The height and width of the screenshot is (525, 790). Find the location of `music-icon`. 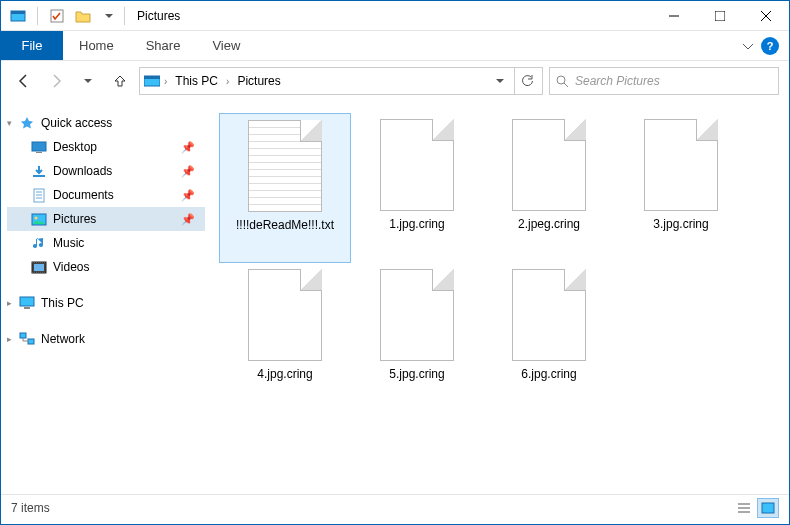

music-icon is located at coordinates (39, 243).